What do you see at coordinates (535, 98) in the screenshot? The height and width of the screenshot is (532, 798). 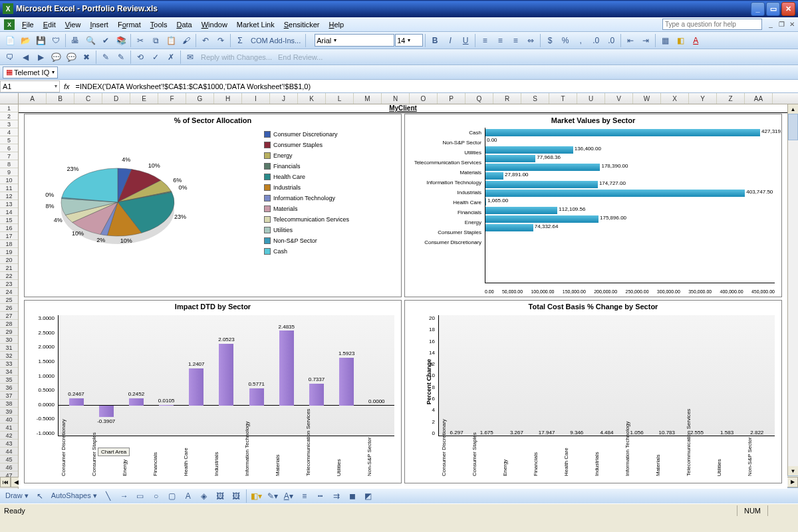 I see `column-header: S` at bounding box center [535, 98].